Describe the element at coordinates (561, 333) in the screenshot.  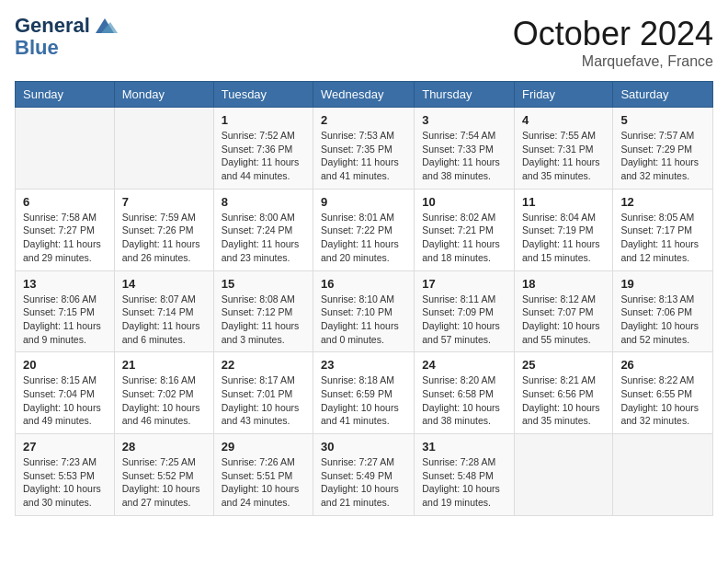
I see `cell-line: Daylight: 10 hours and 55 minutes.` at that location.